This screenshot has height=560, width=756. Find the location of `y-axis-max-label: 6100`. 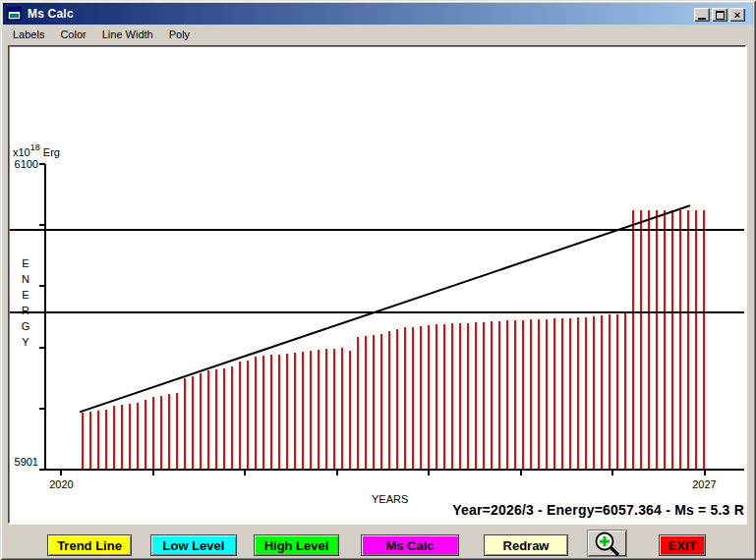

y-axis-max-label: 6100 is located at coordinates (24, 164).